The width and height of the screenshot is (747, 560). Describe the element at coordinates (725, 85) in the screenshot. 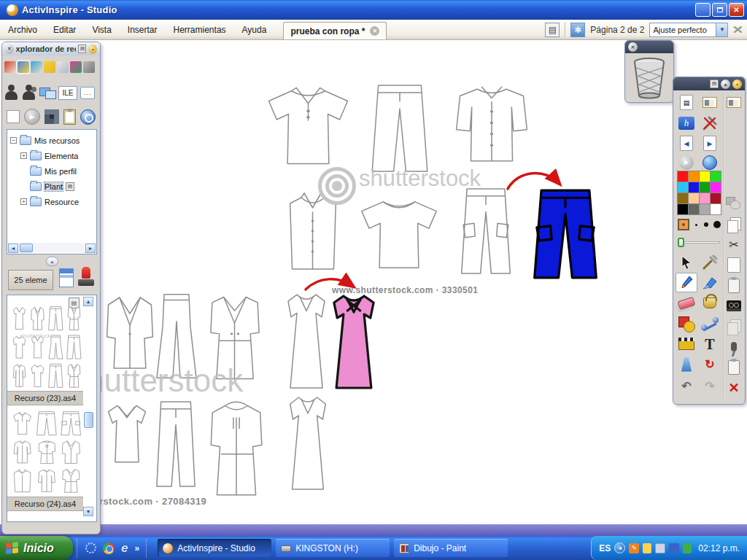

I see `toolbox-collapse-icon: ▲` at that location.